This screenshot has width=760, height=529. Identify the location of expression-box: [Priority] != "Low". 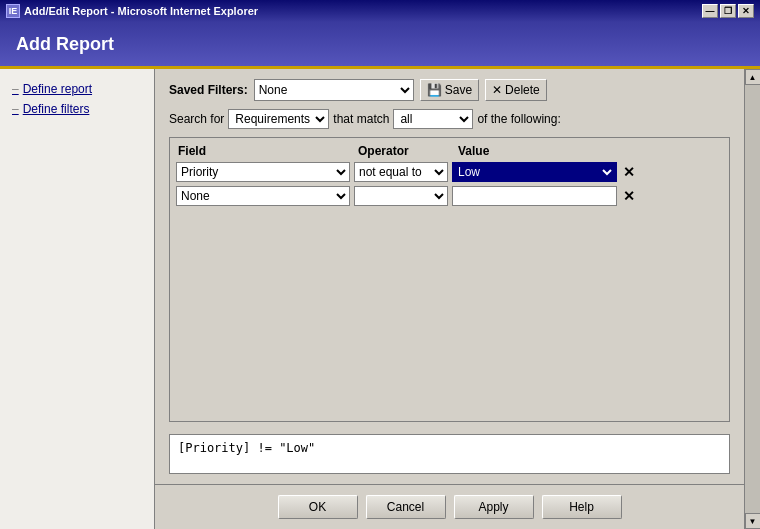
(450, 454).